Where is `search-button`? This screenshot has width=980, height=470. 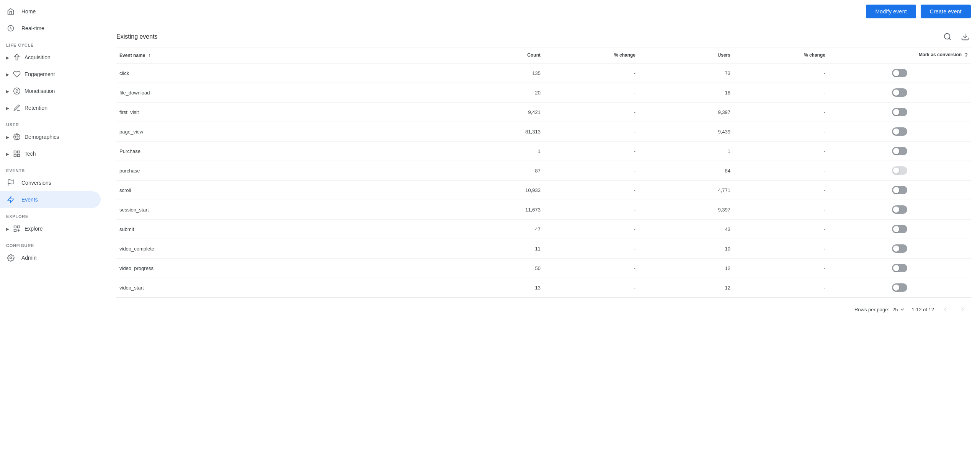 search-button is located at coordinates (947, 37).